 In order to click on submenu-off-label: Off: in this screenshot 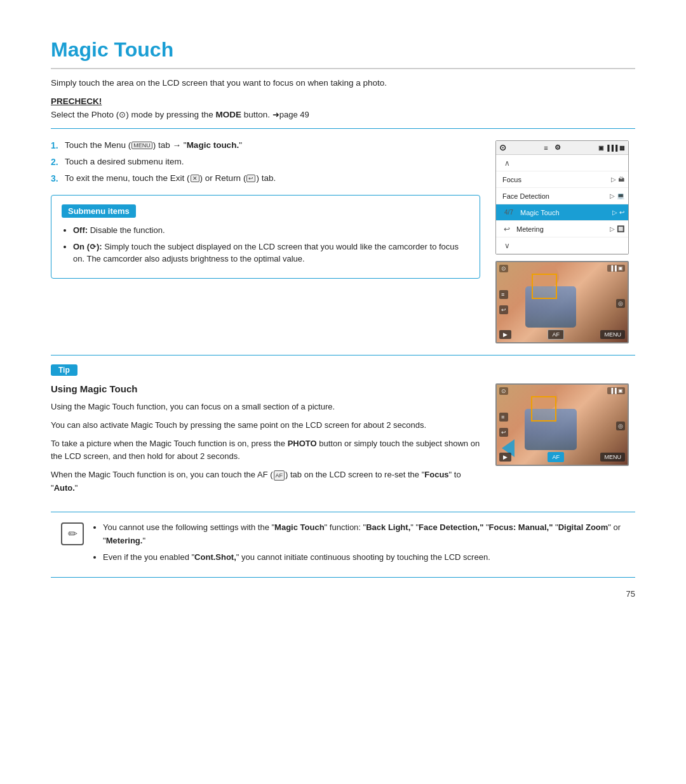, I will do `click(80, 230)`.